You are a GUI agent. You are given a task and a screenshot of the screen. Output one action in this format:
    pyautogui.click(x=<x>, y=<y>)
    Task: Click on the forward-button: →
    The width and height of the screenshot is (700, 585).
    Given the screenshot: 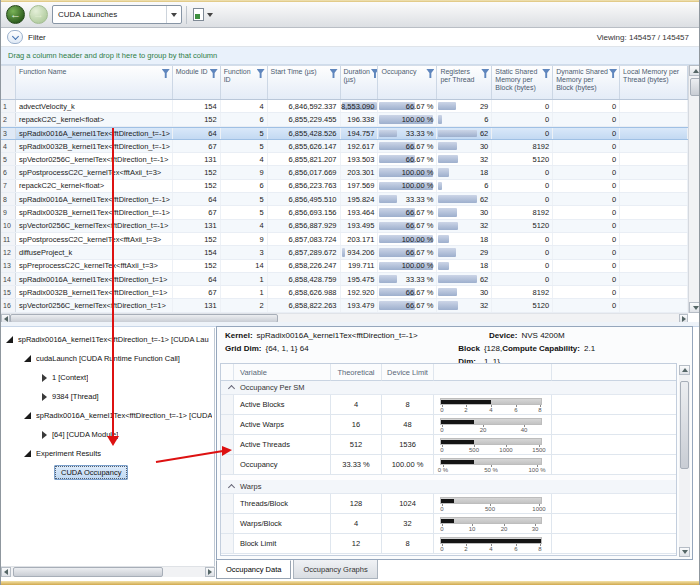 What is the action you would take?
    pyautogui.click(x=38, y=14)
    